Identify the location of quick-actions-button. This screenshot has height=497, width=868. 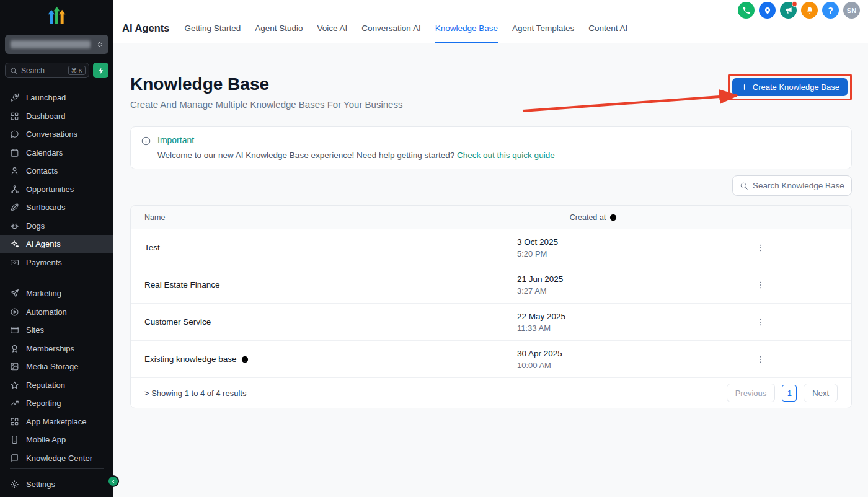
(100, 71).